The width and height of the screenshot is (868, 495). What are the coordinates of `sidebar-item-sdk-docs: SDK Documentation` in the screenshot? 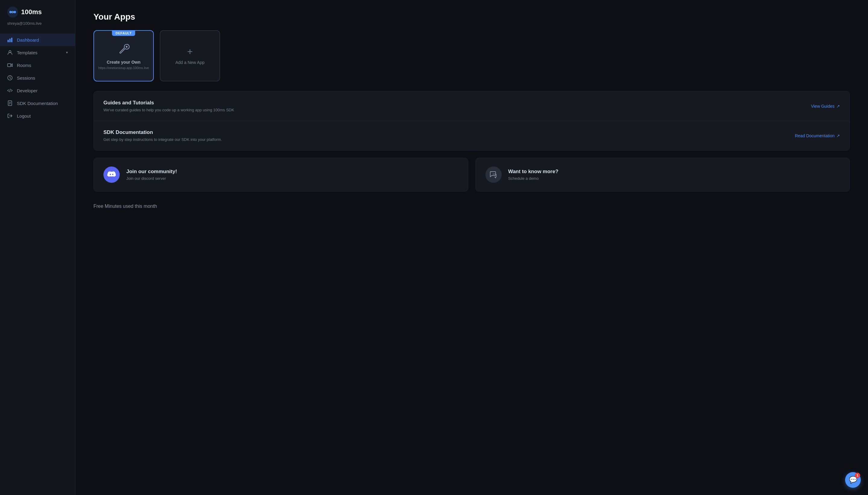 It's located at (37, 103).